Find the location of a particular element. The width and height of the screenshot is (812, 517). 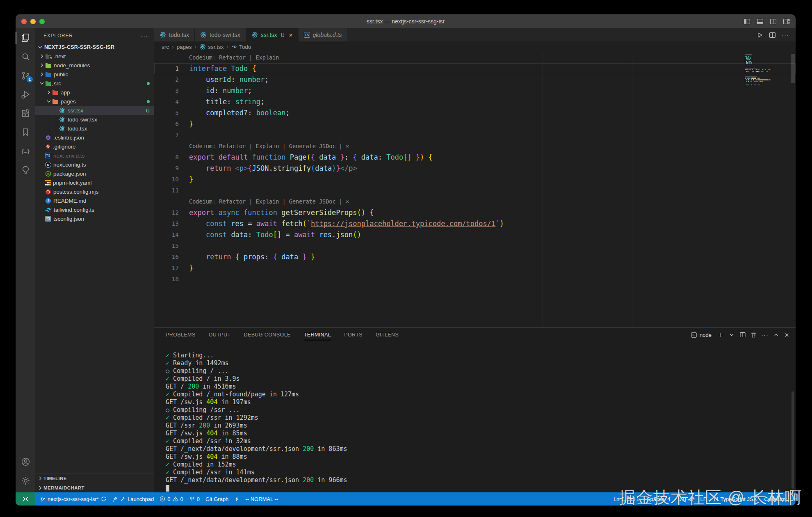

tree-item-app: app is located at coordinates (94, 92).